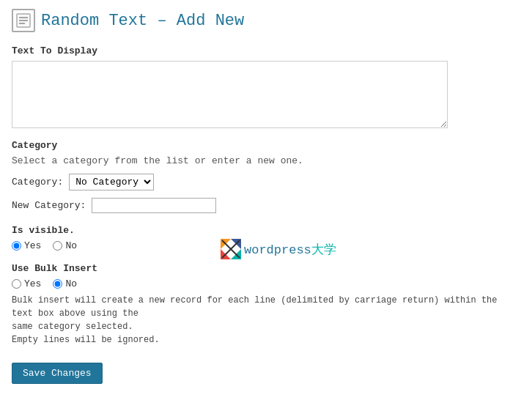  What do you see at coordinates (290, 249) in the screenshot?
I see `wp-logo-text: wordpress大学` at bounding box center [290, 249].